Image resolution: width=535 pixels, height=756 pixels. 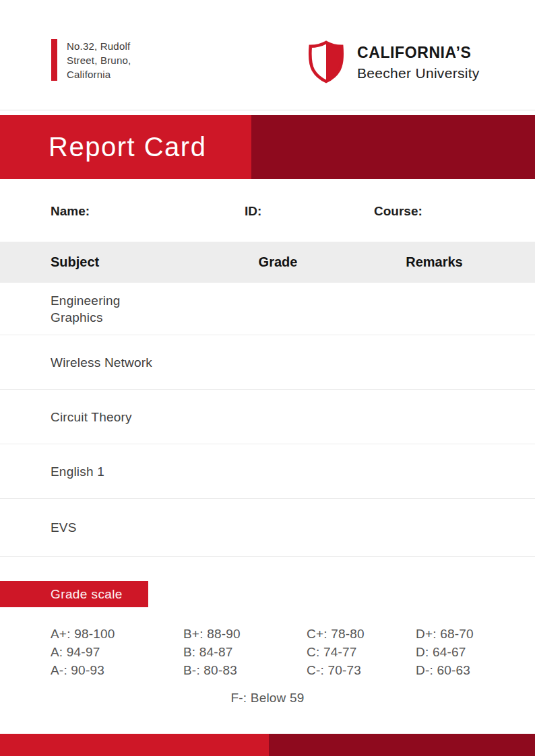 What do you see at coordinates (83, 634) in the screenshot?
I see `grade-scale-entry: A+: 98-100` at bounding box center [83, 634].